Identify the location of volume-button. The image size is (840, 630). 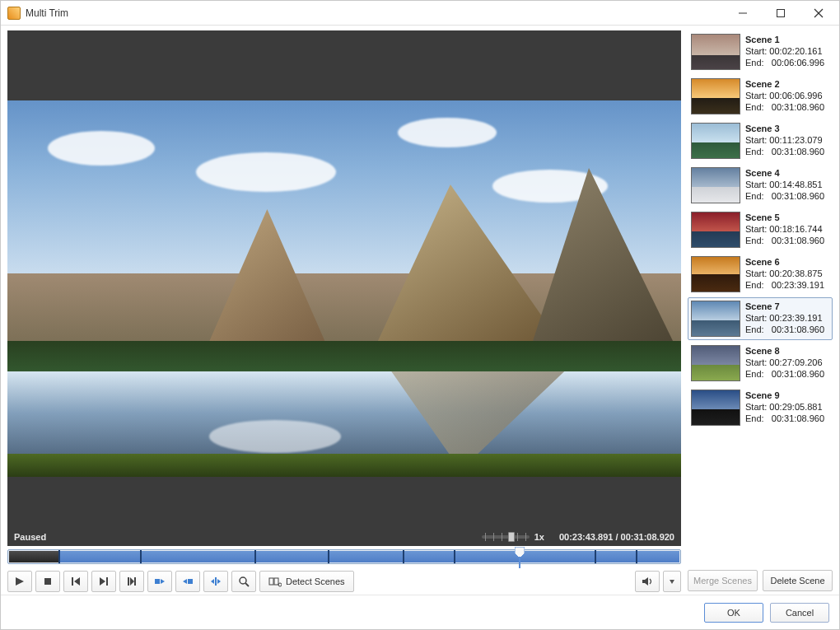
(647, 581).